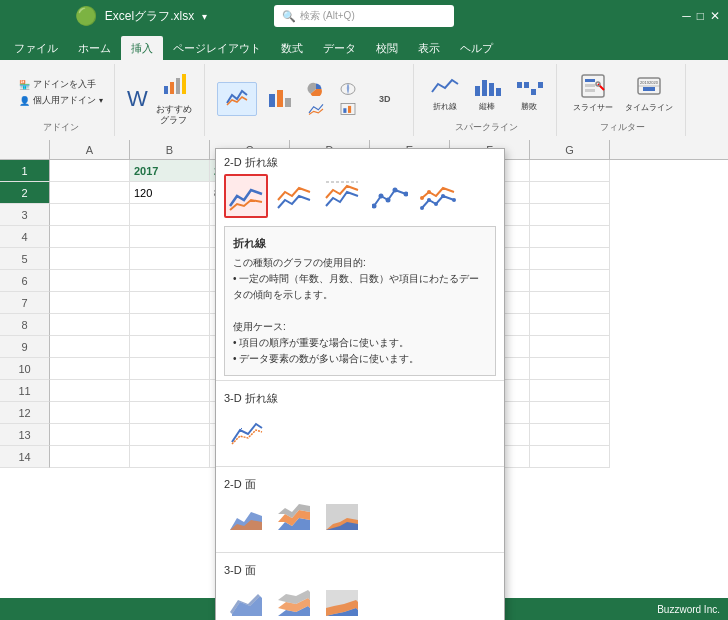 The image size is (728, 620). Describe the element at coordinates (593, 92) in the screenshot. I see `slicer-btn: スライサー` at that location.